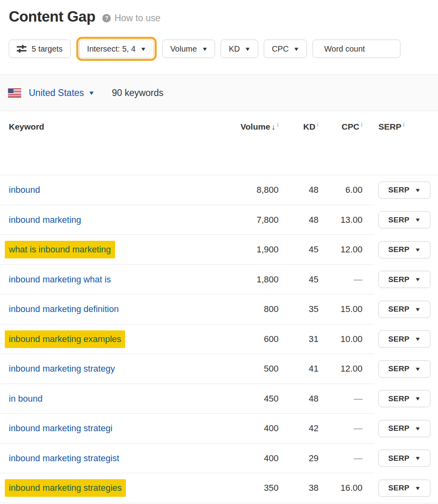  Describe the element at coordinates (52, 17) in the screenshot. I see `page-title: Content Gap` at that location.